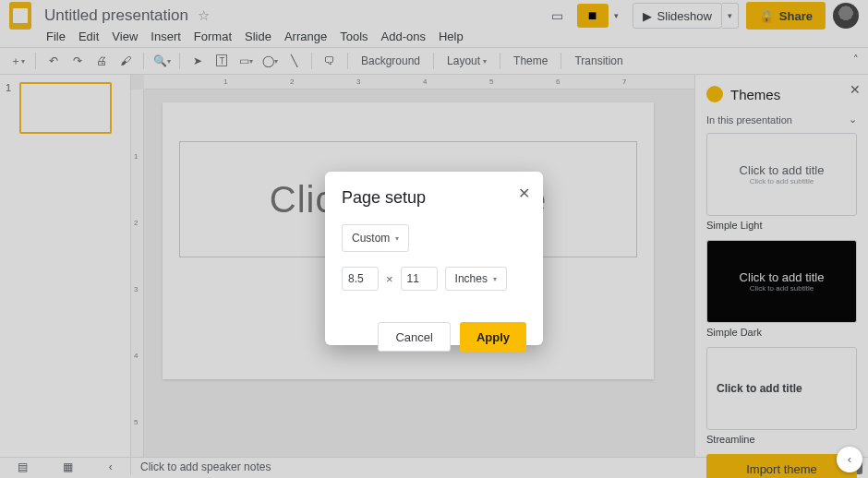 Image resolution: width=868 pixels, height=478 pixels. What do you see at coordinates (781, 439) in the screenshot?
I see `theme-name-streamline: Streamline` at bounding box center [781, 439].